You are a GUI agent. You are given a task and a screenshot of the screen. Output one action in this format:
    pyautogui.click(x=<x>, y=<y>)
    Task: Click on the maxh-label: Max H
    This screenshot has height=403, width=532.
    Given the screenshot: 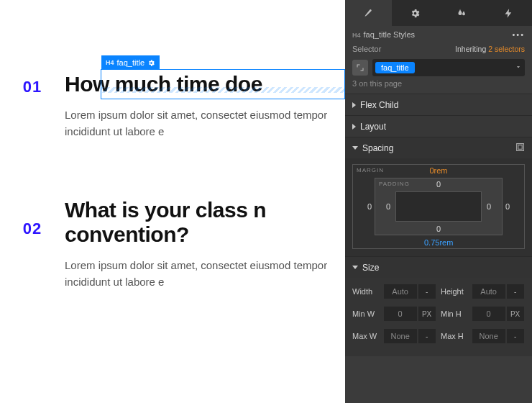 What is the action you would take?
    pyautogui.click(x=457, y=336)
    